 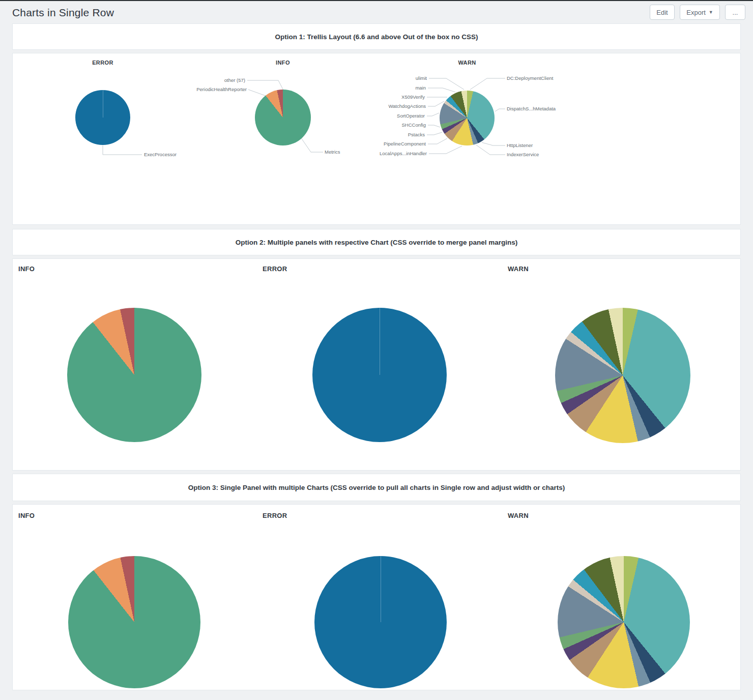 What do you see at coordinates (711, 12) in the screenshot?
I see `caret-down-icon: ▼` at bounding box center [711, 12].